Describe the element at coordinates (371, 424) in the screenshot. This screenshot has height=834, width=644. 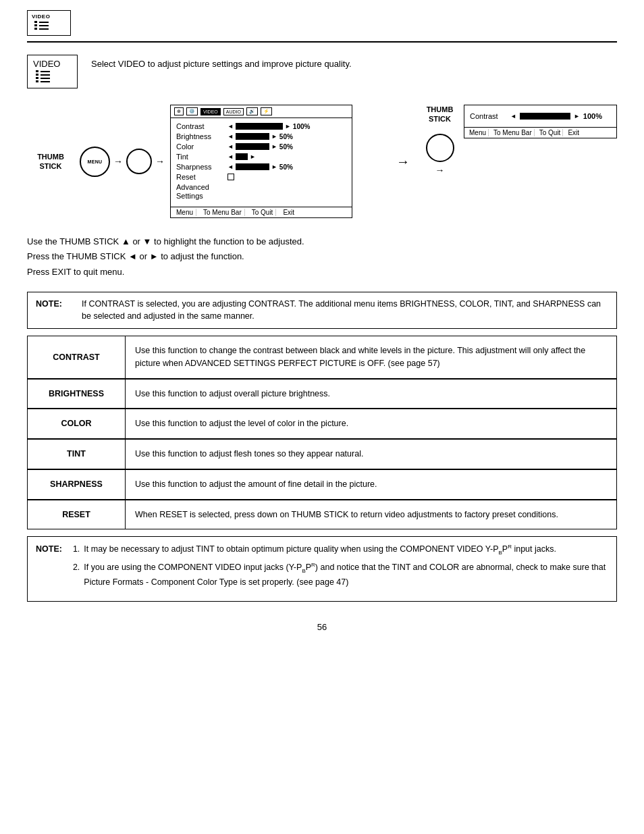
I see `feature-content-color: Use this function to adjust the level of…` at that location.